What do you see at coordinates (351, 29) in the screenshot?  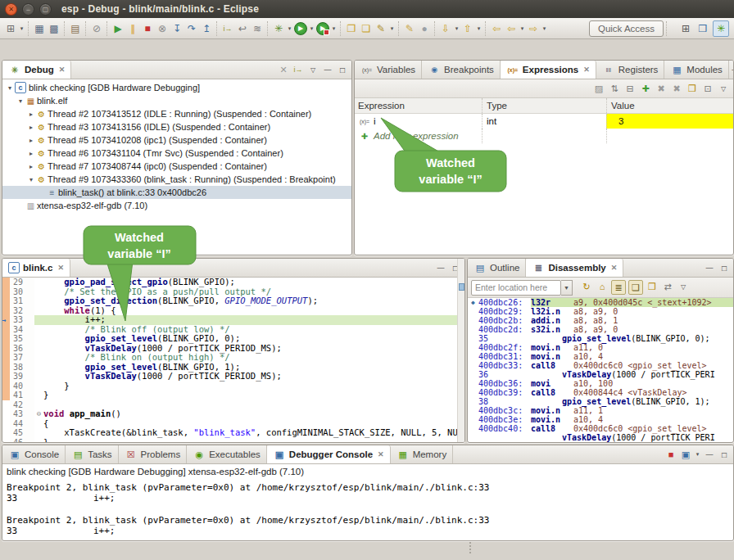 I see `open-element-icon: ❐` at bounding box center [351, 29].